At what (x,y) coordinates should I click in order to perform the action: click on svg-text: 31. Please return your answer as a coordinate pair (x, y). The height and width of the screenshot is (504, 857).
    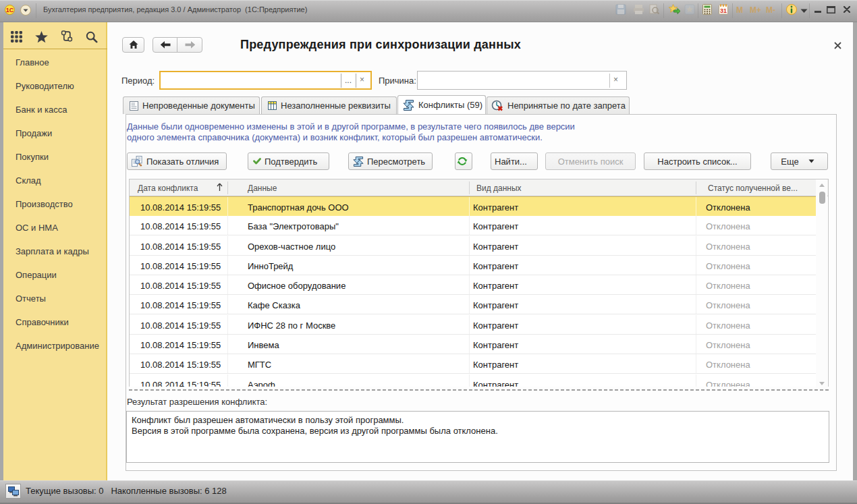
    Looking at the image, I should click on (723, 11).